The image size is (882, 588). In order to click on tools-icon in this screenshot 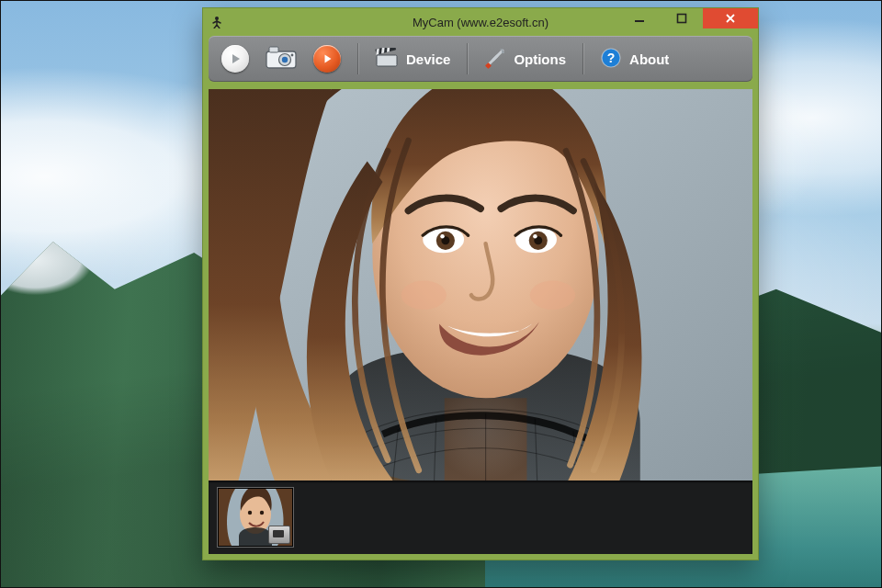, I will do `click(495, 59)`.